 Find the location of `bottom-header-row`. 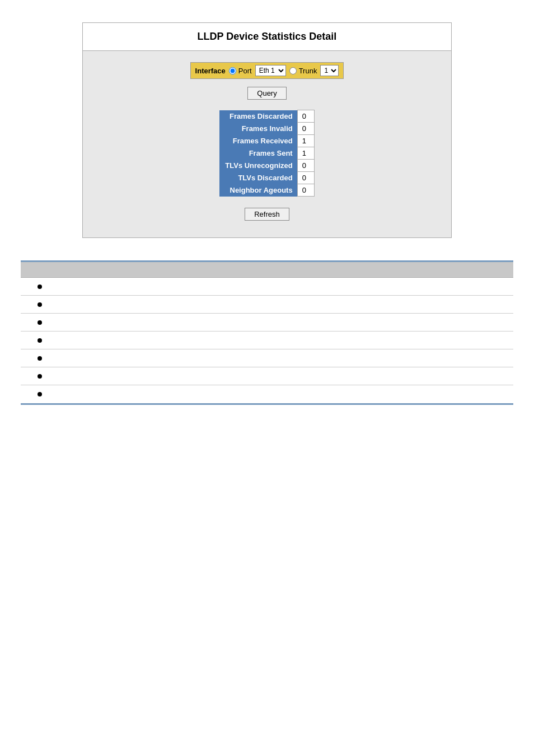

bottom-header-row is located at coordinates (267, 270).